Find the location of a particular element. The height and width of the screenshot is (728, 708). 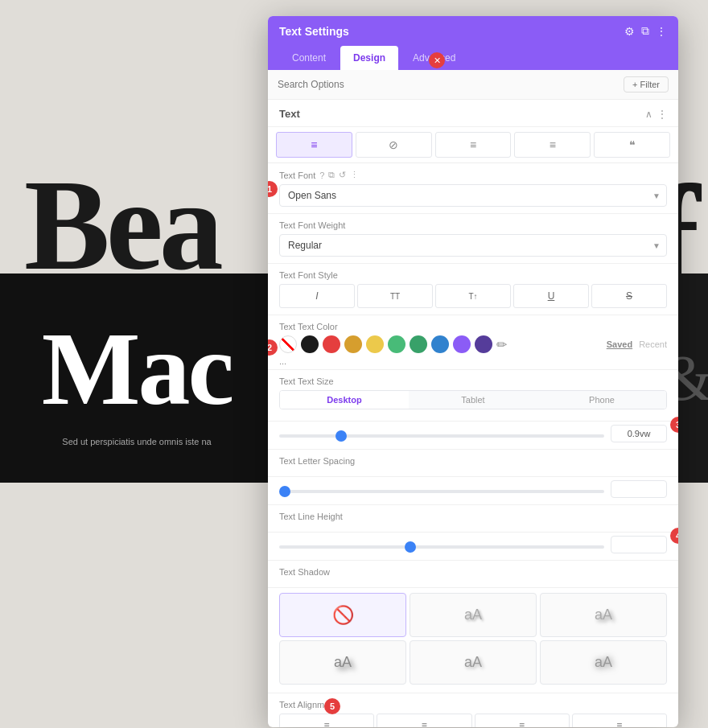

swatch-yellow-dark is located at coordinates (353, 344).